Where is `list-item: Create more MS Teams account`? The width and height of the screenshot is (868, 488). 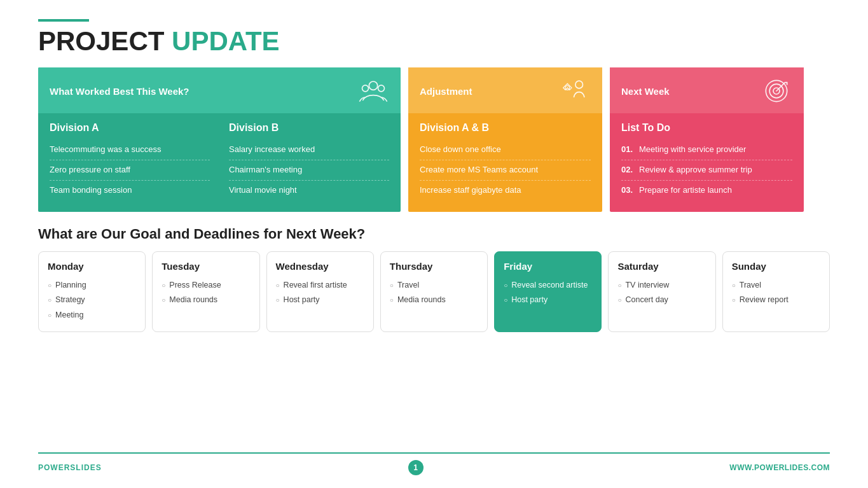 list-item: Create more MS Teams account is located at coordinates (505, 171).